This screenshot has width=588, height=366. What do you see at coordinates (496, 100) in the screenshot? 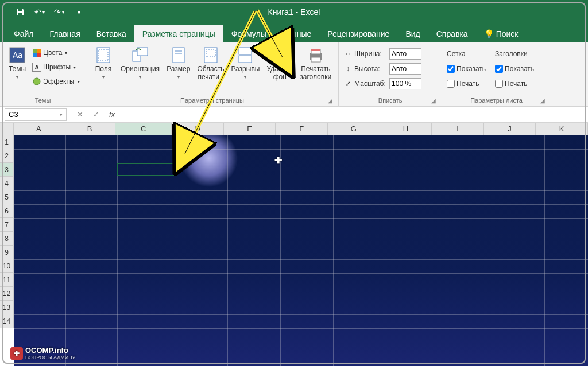
I see `group-sheet-options-label: Параметры листа` at bounding box center [496, 100].